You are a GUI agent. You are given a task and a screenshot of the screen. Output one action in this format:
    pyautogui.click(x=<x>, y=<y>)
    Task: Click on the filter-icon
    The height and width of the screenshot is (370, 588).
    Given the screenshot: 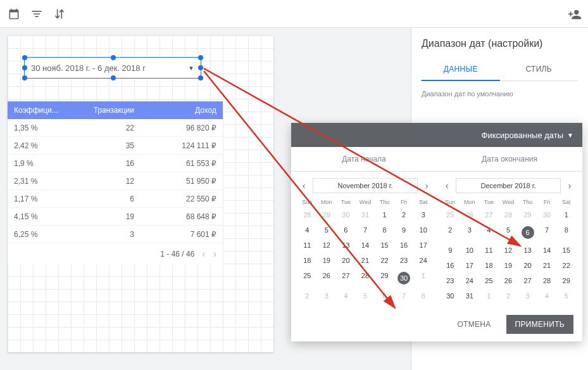 What is the action you would take?
    pyautogui.click(x=37, y=14)
    